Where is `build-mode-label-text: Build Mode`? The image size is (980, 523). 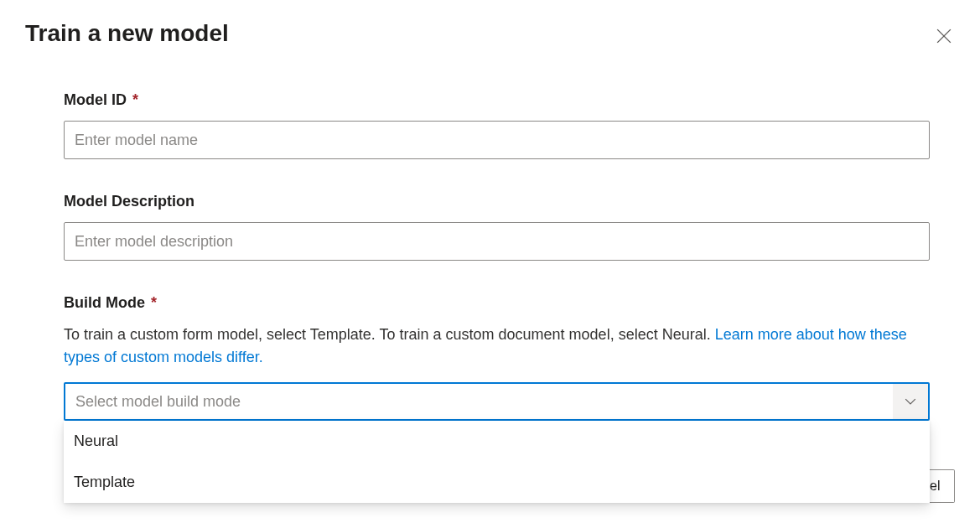
build-mode-label-text: Build Mode is located at coordinates (104, 303).